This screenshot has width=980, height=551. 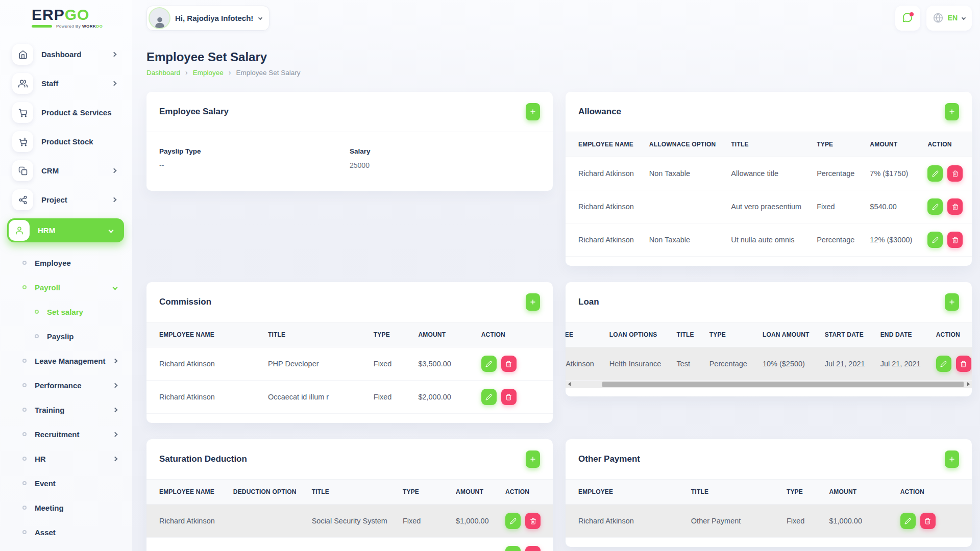 What do you see at coordinates (66, 410) in the screenshot?
I see `sidebar-item-training: Training` at bounding box center [66, 410].